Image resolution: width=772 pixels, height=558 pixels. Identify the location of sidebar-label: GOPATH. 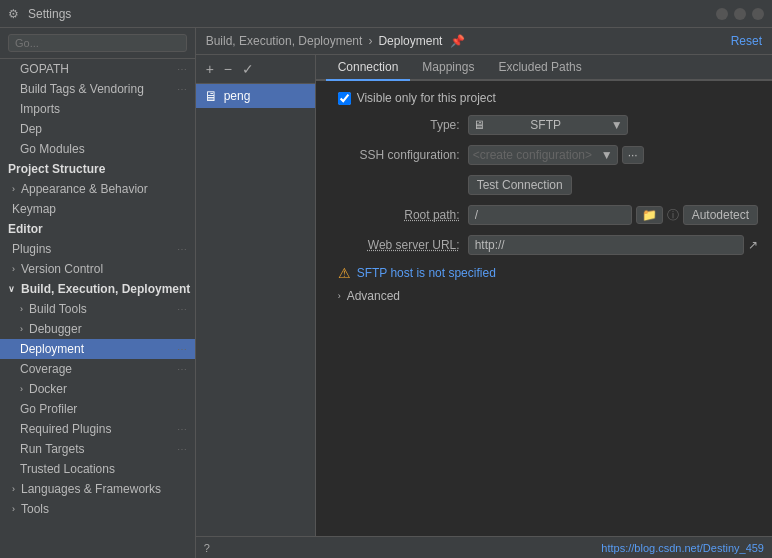
(44, 69).